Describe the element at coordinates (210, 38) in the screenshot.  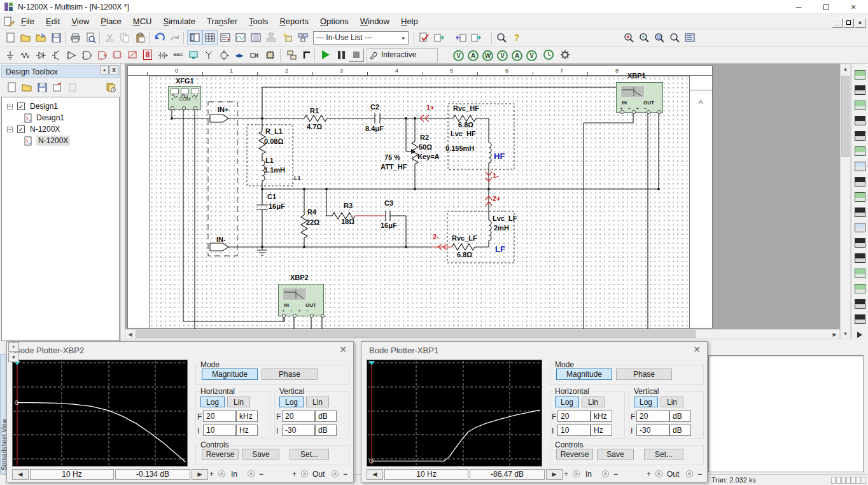
I see `toggle-spreadsheet-button` at that location.